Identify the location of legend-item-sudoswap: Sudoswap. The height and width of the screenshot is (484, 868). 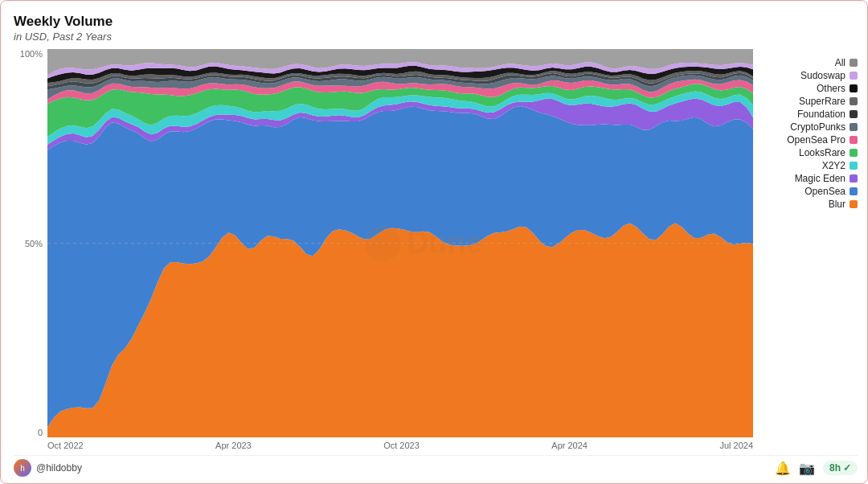
(809, 76).